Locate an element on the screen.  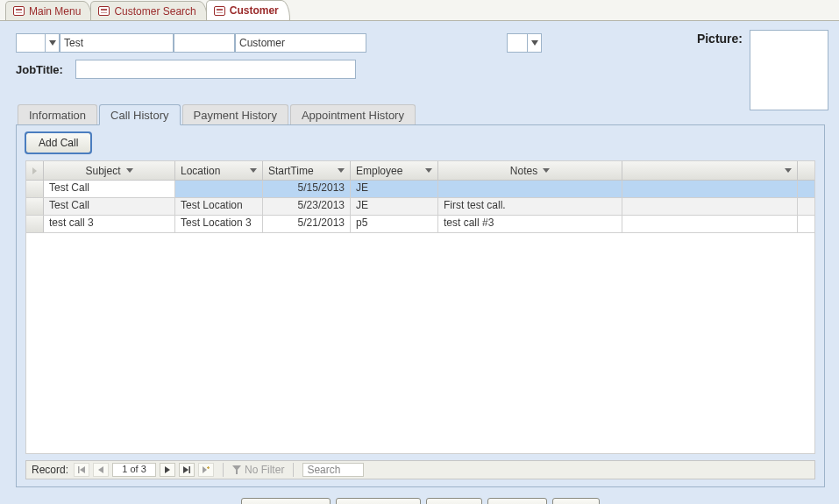
suffix-combo is located at coordinates (524, 43).